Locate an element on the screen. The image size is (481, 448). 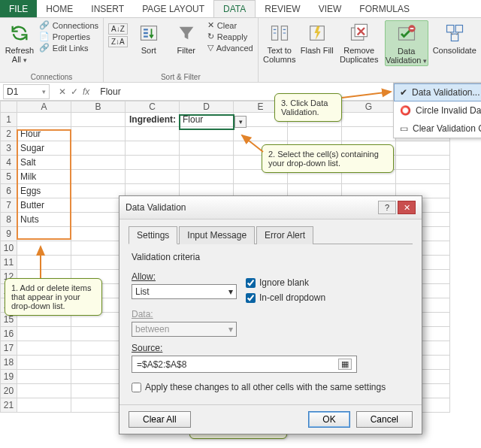
name-box: D1 ▾ is located at coordinates (26, 92).